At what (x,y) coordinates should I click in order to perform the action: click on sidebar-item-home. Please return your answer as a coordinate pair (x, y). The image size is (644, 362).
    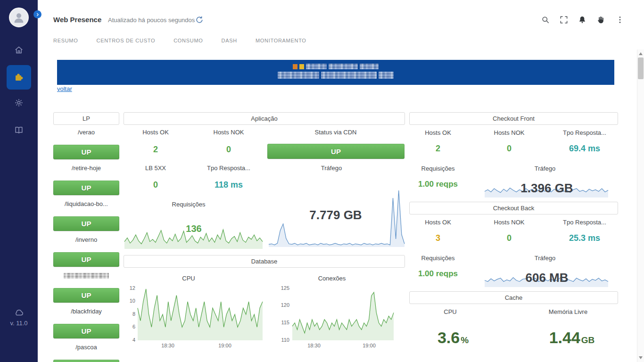
    Looking at the image, I should click on (19, 51).